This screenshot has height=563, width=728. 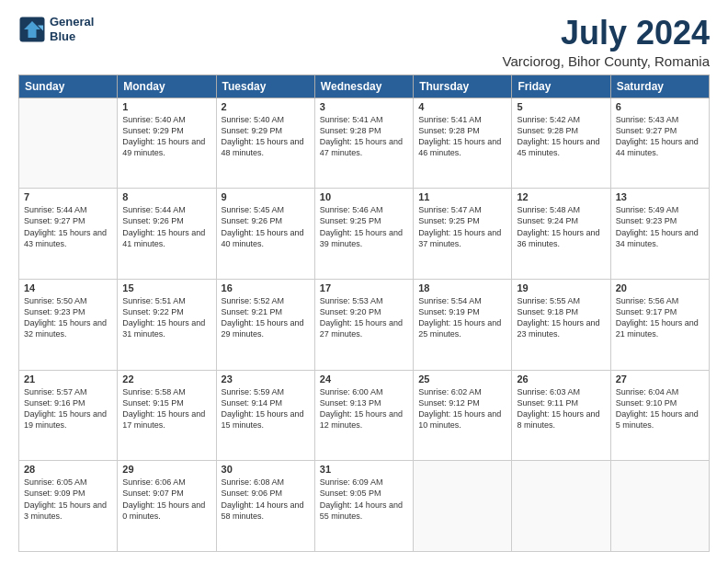 What do you see at coordinates (266, 226) in the screenshot?
I see `day-info: Sunrise: 5:45 AM Sunset: 9:26 PM Dayligh…` at bounding box center [266, 226].